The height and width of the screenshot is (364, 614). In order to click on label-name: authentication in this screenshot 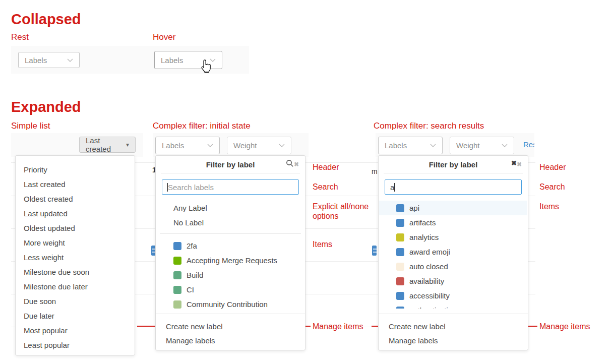, I will do `click(433, 308)`.